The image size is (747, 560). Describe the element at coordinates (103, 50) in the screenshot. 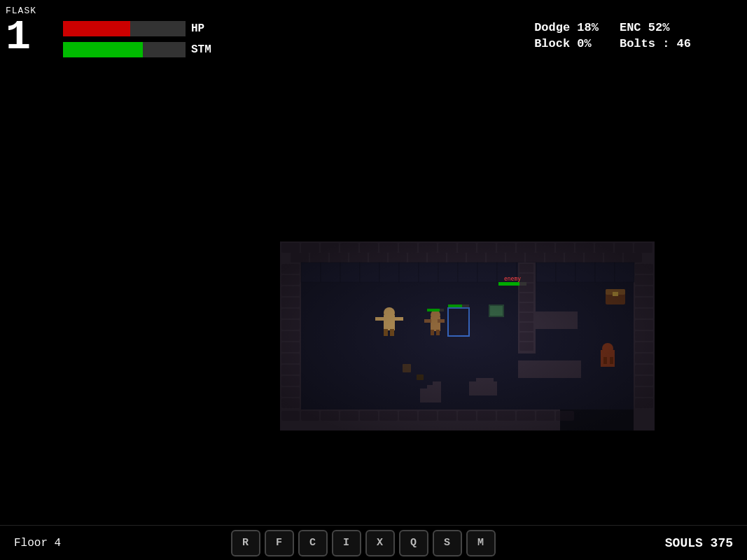

I see `stm-bar-fill` at that location.